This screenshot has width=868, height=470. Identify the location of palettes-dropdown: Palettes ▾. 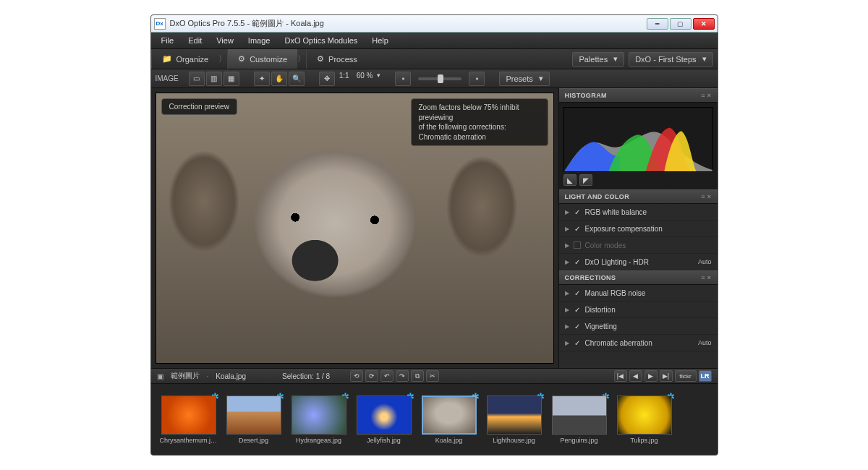
(598, 59).